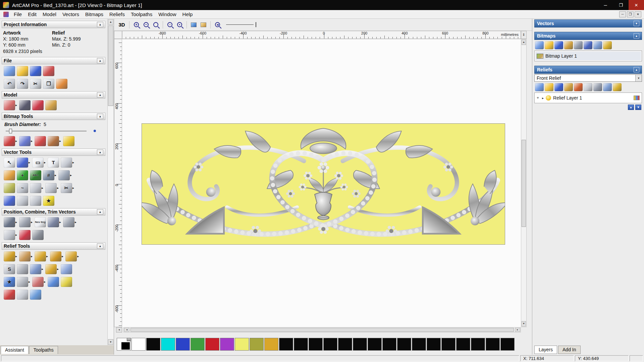  Describe the element at coordinates (636, 5) in the screenshot. I see `close-button: ✕` at that location.